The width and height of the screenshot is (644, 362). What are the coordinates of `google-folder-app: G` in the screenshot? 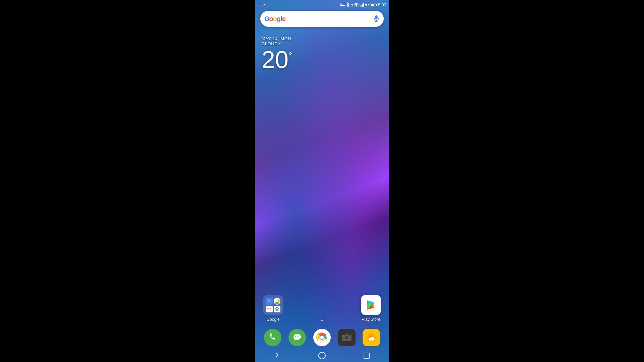 It's located at (273, 308).